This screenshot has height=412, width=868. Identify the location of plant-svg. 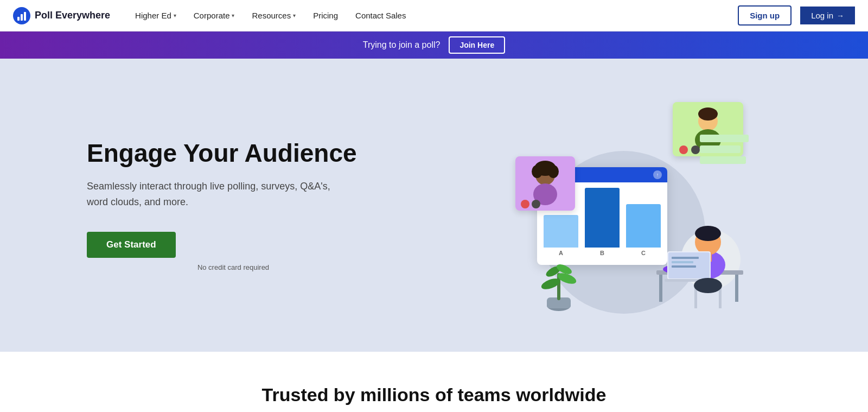
(559, 281).